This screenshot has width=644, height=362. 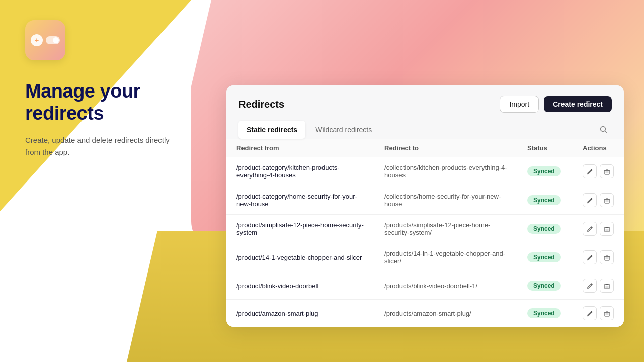 What do you see at coordinates (446, 172) in the screenshot?
I see `redirect-to-cell: /collections/kitchen-products-everything…` at bounding box center [446, 172].